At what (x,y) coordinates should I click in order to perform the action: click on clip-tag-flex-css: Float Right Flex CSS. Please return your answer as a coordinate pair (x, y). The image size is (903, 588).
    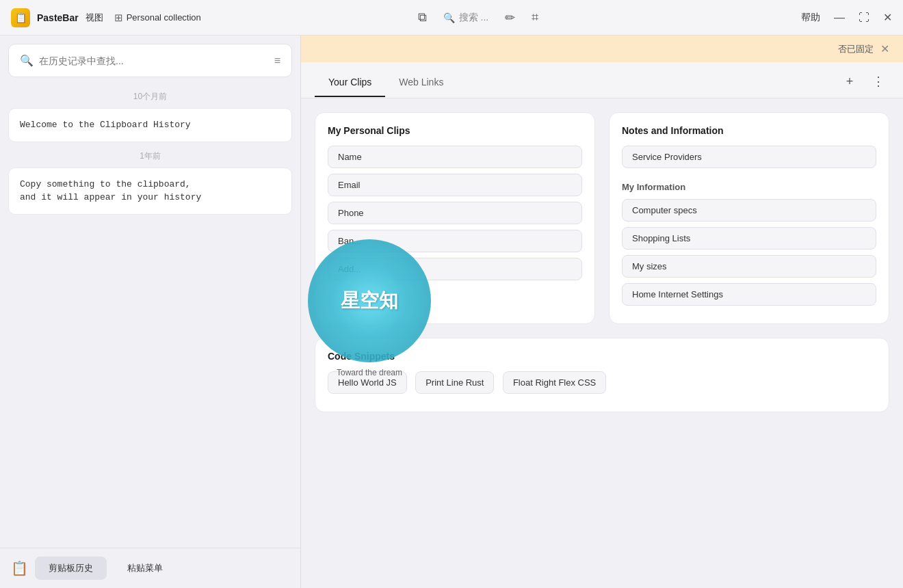
    Looking at the image, I should click on (554, 383).